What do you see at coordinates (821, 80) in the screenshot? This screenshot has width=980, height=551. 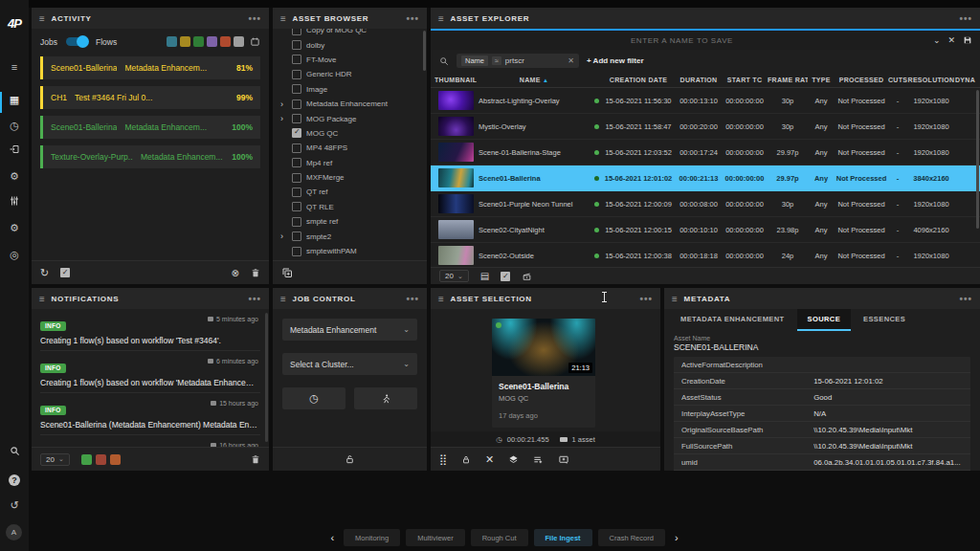 I see `col-type: TYPE` at bounding box center [821, 80].